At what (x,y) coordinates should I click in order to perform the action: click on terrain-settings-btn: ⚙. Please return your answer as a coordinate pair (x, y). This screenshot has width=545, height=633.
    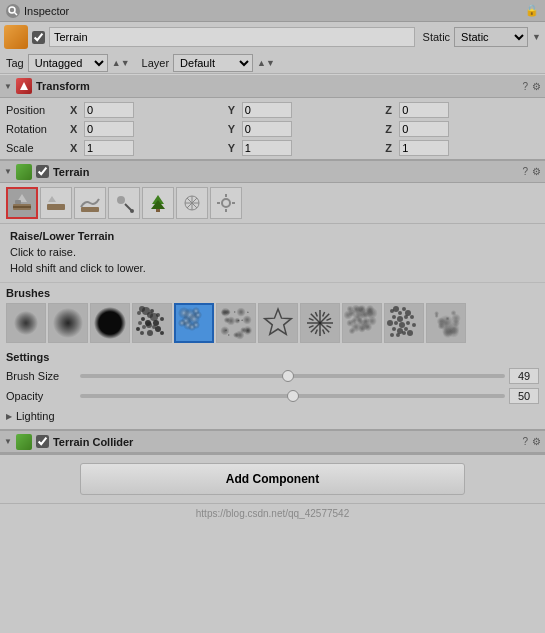
    Looking at the image, I should click on (536, 172).